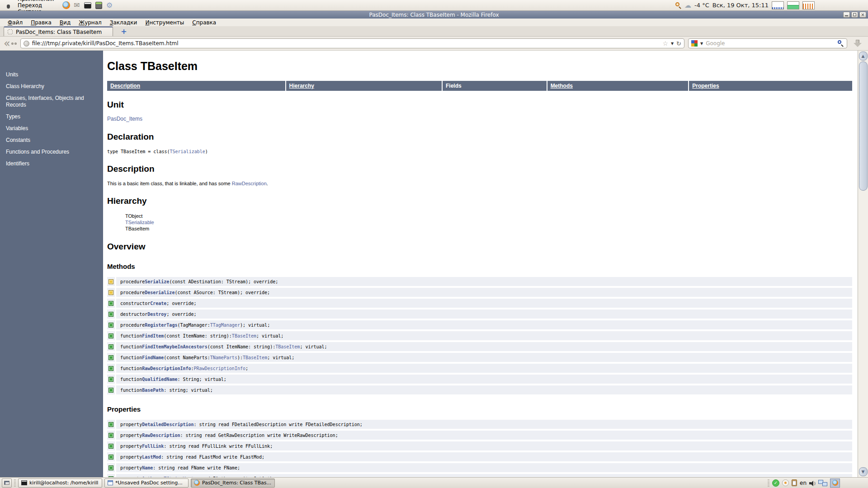 The width and height of the screenshot is (868, 488). What do you see at coordinates (225, 325) in the screenshot?
I see `code-link: TTagManager` at bounding box center [225, 325].